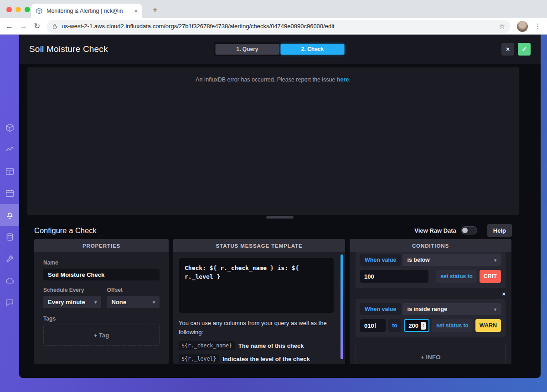  Describe the element at coordinates (274, 9) in the screenshot. I see `browser-tabstrip: Monitoring & Alerting | rick@in × +` at that location.